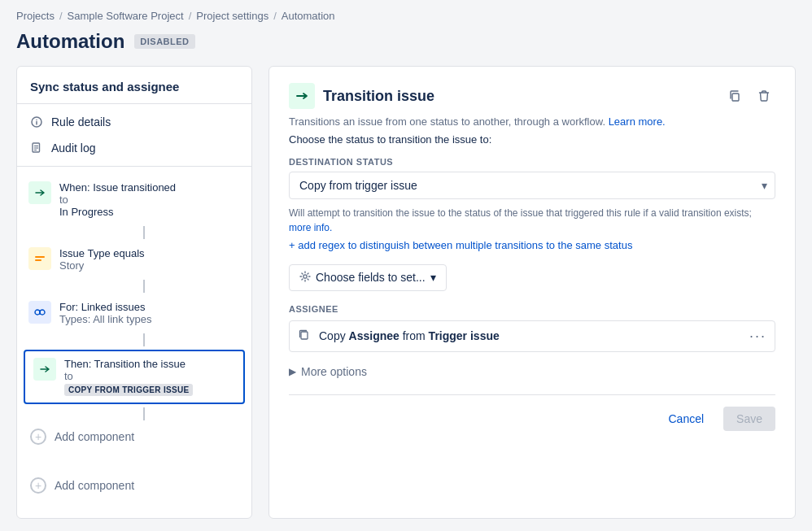 The width and height of the screenshot is (812, 531). What do you see at coordinates (530, 336) in the screenshot?
I see `assignee-row-text: Copy Assignee from Trigger issue` at bounding box center [530, 336].